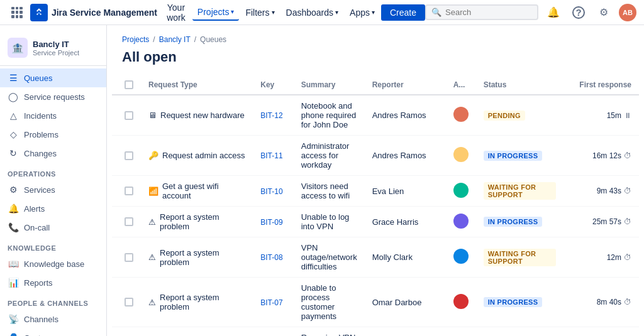 Image resolution: width=644 pixels, height=336 pixels. Describe the element at coordinates (375, 332) in the screenshot. I see `table-row: 🔍 Investigate a problem BIT-06 Recurring…` at that location.